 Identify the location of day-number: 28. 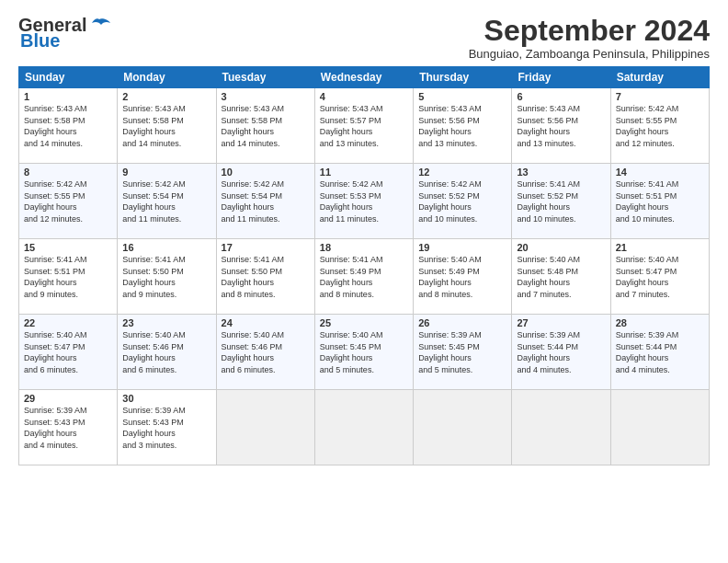
(660, 323).